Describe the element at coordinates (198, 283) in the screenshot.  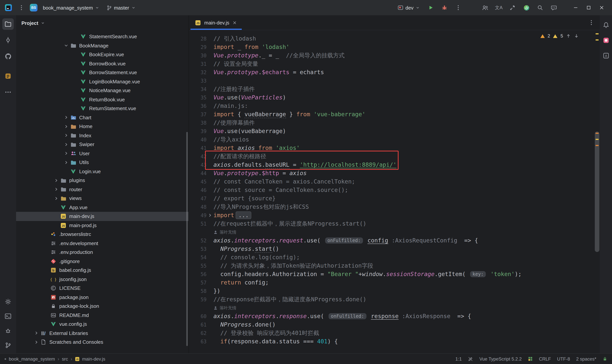
I see `line-number: 57` at that location.